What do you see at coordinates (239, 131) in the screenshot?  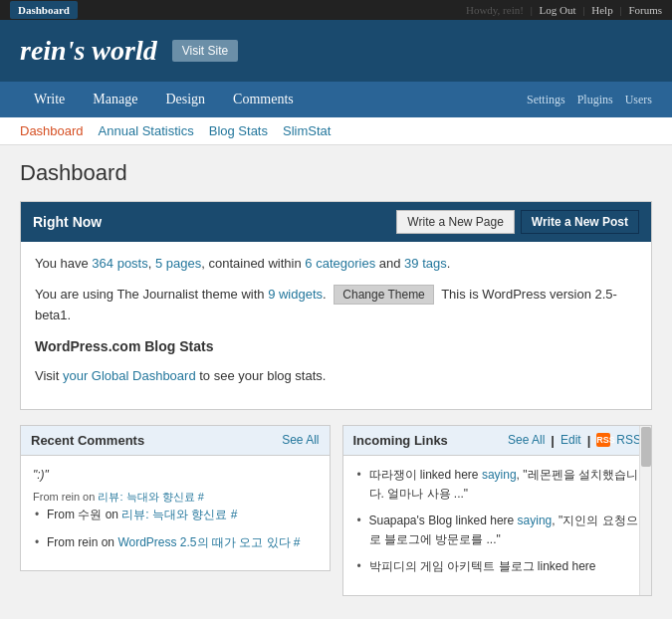 I see `subnav-blog-stats: Blog Stats` at bounding box center [239, 131].